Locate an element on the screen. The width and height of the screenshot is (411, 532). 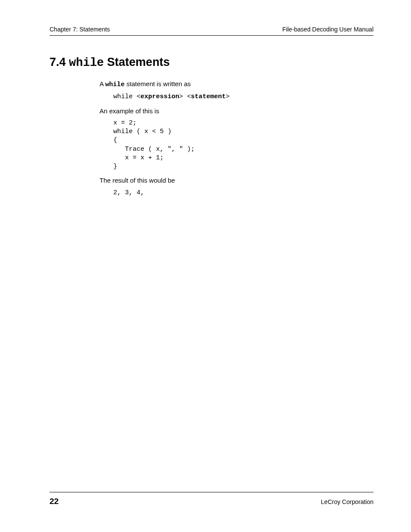
page-footer: 22 LeCroy Corporation is located at coordinates (212, 499).